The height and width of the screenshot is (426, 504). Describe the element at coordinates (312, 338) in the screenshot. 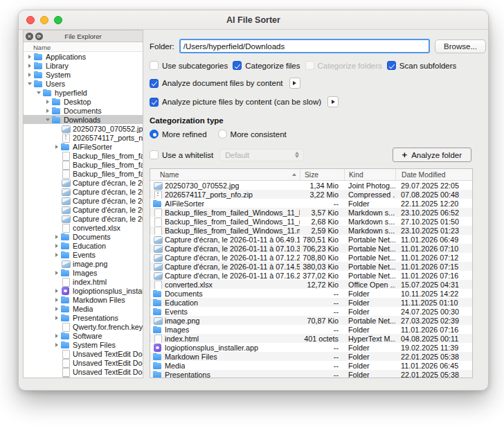

I see `table-row: index.html401 octetsHyperText M...04.08.…` at that location.